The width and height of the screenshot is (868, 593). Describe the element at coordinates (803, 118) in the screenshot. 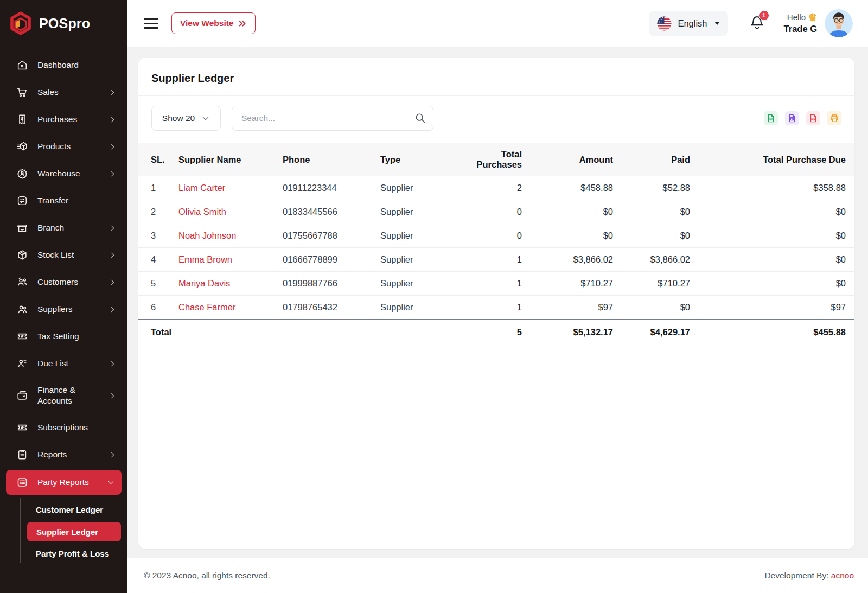

I see `export-buttons: CSVPDF` at that location.